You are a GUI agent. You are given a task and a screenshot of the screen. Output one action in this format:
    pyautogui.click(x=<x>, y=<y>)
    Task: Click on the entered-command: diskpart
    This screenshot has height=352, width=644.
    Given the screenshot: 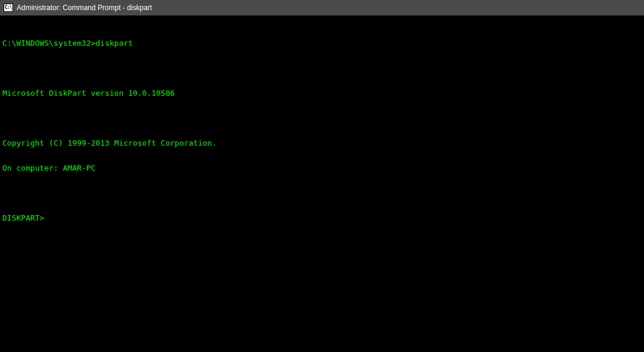 What is the action you would take?
    pyautogui.click(x=114, y=43)
    